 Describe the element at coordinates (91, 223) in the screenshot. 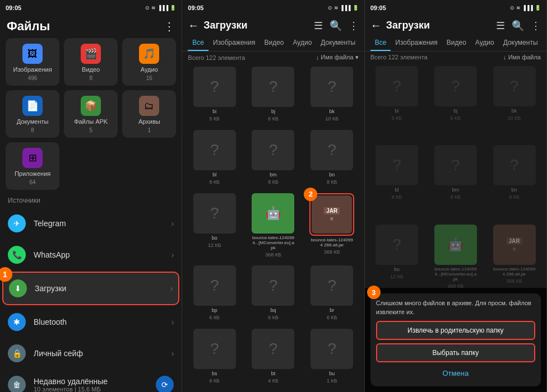

I see `source-item-telegram: ✈ Telegram ›` at that location.